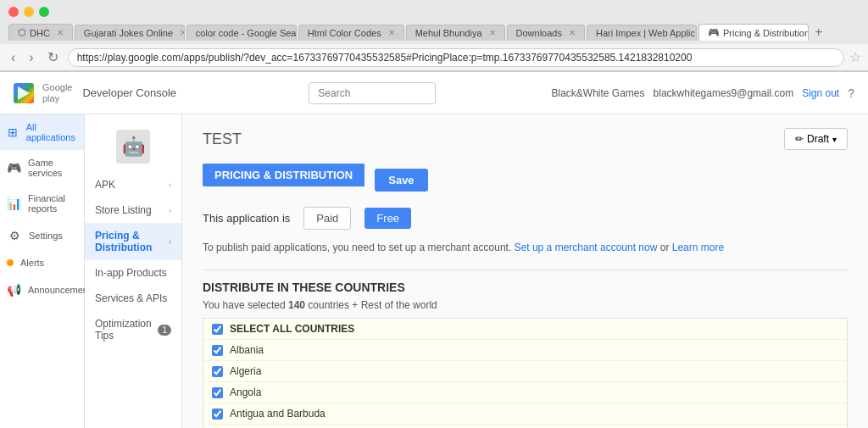  What do you see at coordinates (164, 331) in the screenshot?
I see `optimization-badge: 1` at bounding box center [164, 331].